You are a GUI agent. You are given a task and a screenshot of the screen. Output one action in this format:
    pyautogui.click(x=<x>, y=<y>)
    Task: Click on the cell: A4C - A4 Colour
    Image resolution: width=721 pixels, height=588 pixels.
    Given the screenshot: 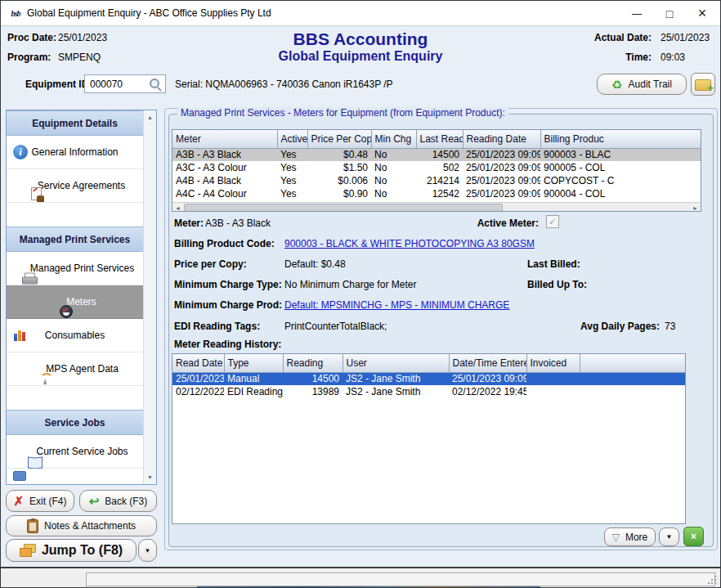 What is the action you would take?
    pyautogui.click(x=225, y=194)
    